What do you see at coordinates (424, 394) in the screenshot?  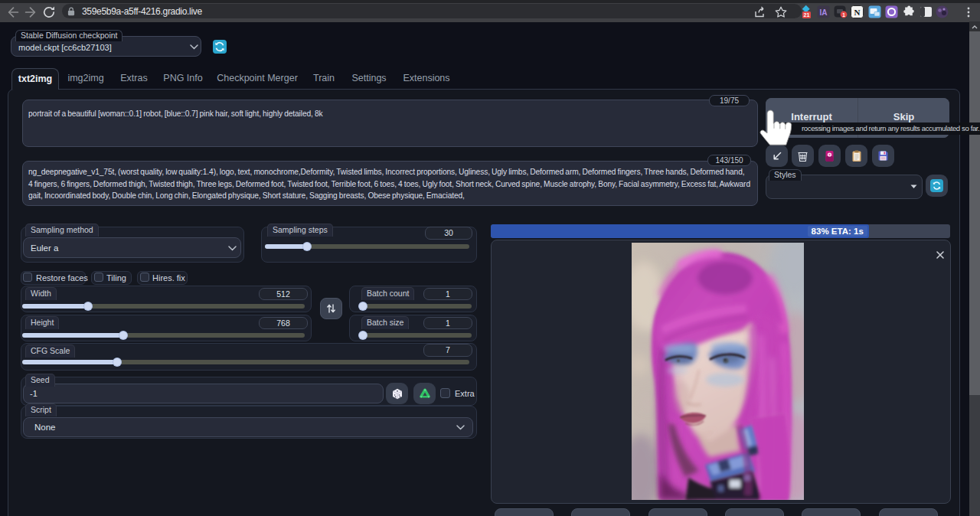 I see `reuse-seed-button` at bounding box center [424, 394].